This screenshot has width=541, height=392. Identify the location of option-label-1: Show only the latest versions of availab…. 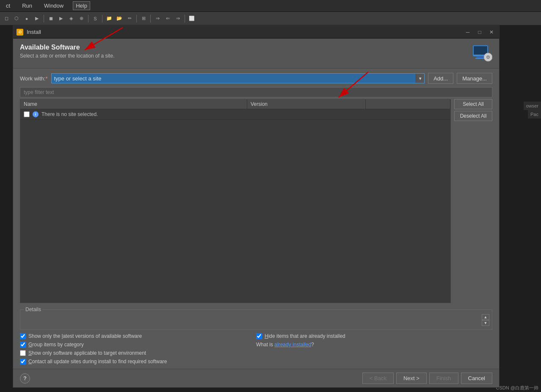
(85, 336).